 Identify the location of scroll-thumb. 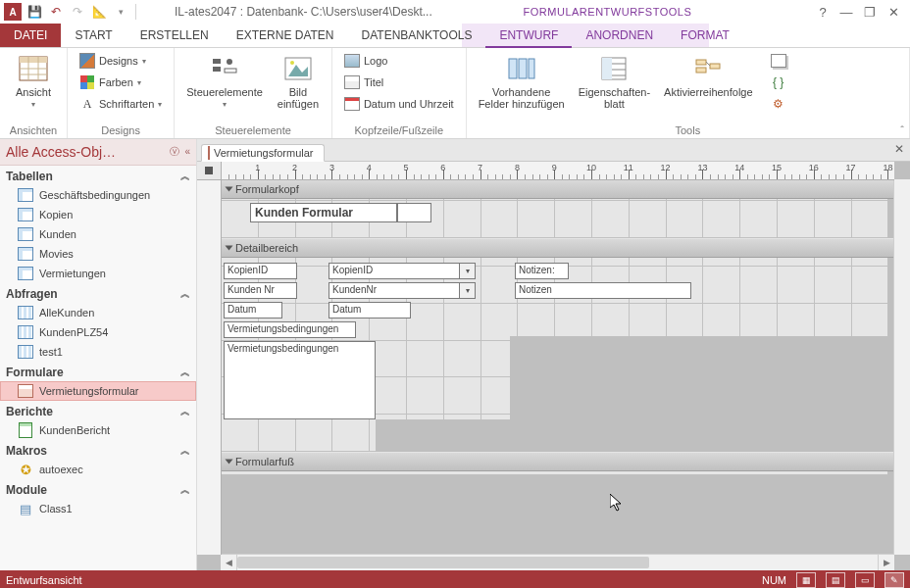
(443, 563).